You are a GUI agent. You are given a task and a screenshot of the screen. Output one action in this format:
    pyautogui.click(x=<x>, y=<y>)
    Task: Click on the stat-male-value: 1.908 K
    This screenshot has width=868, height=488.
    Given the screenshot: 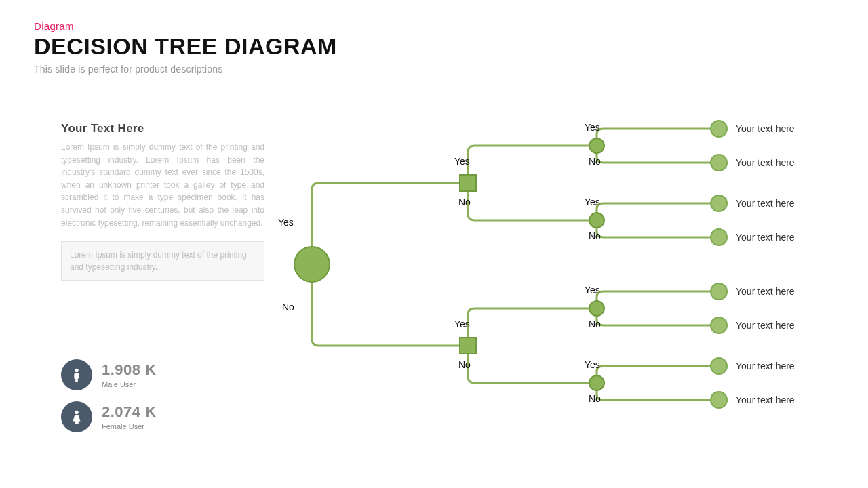 What is the action you would take?
    pyautogui.click(x=129, y=370)
    